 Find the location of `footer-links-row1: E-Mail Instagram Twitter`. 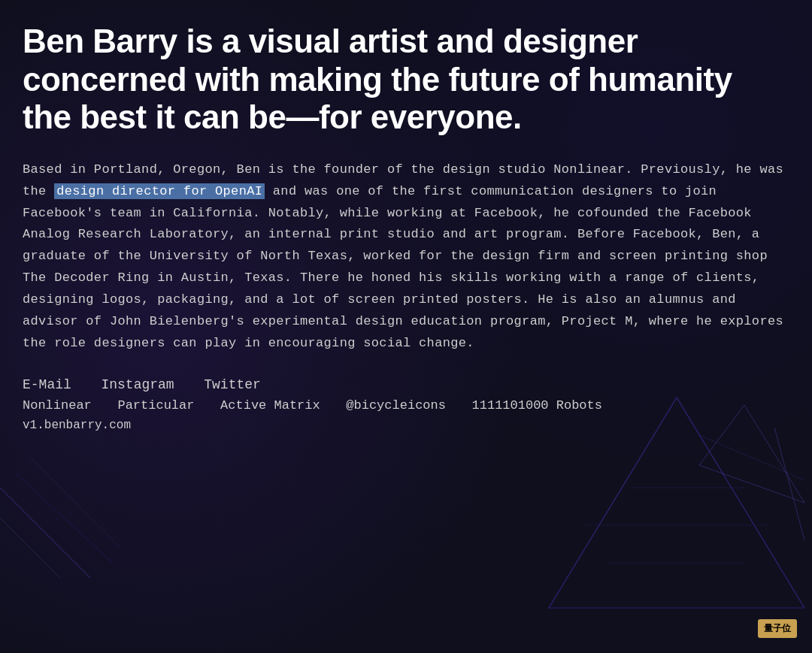

footer-links-row1: E-Mail Instagram Twitter is located at coordinates (406, 385).